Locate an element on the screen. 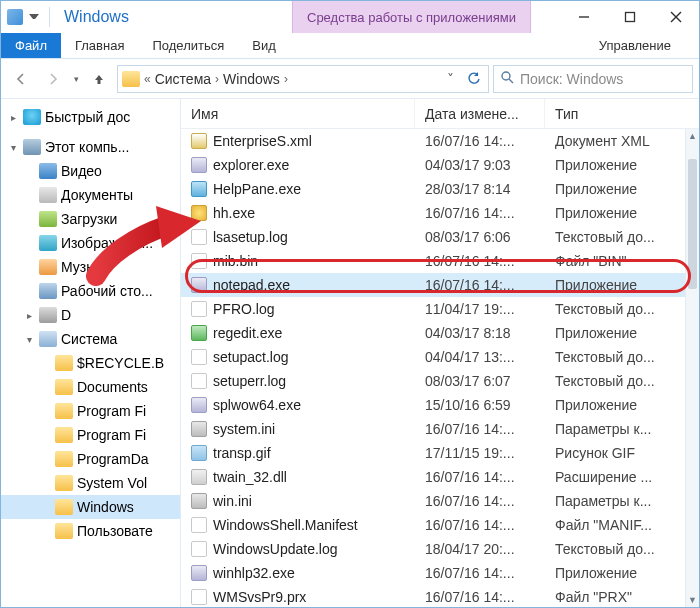 This screenshot has height=608, width=700. recent-dropdown-icon: ▾ is located at coordinates (76, 79).